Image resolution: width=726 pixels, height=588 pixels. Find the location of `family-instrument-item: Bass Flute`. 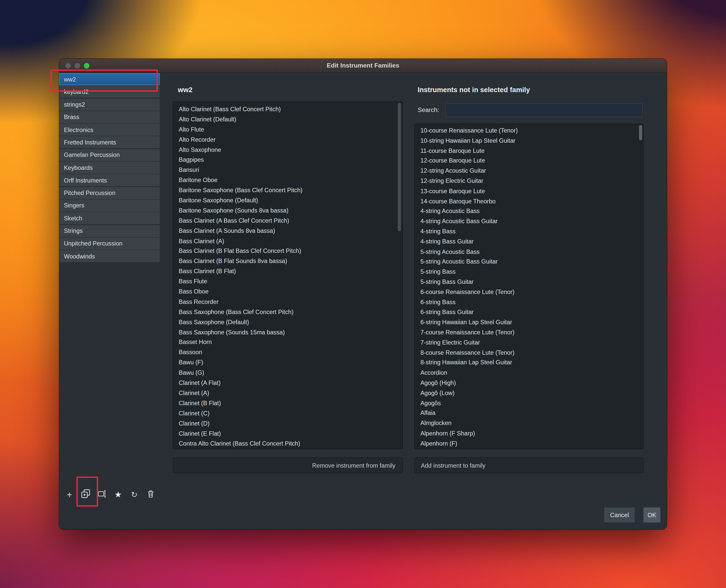

family-instrument-item: Bass Flute is located at coordinates (288, 281).